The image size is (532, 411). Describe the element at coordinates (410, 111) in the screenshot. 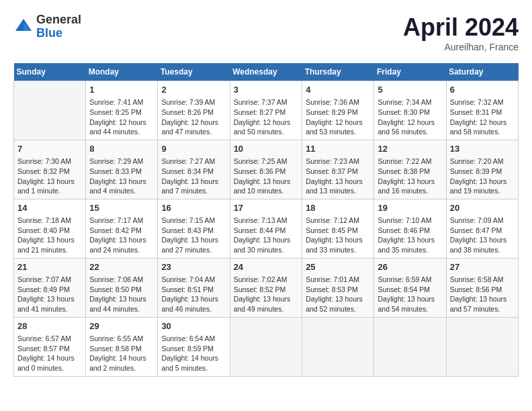

I see `calendar-cell: 5Sunrise: 7:34 AM Sunset: 8:30 PM Daylig…` at that location.